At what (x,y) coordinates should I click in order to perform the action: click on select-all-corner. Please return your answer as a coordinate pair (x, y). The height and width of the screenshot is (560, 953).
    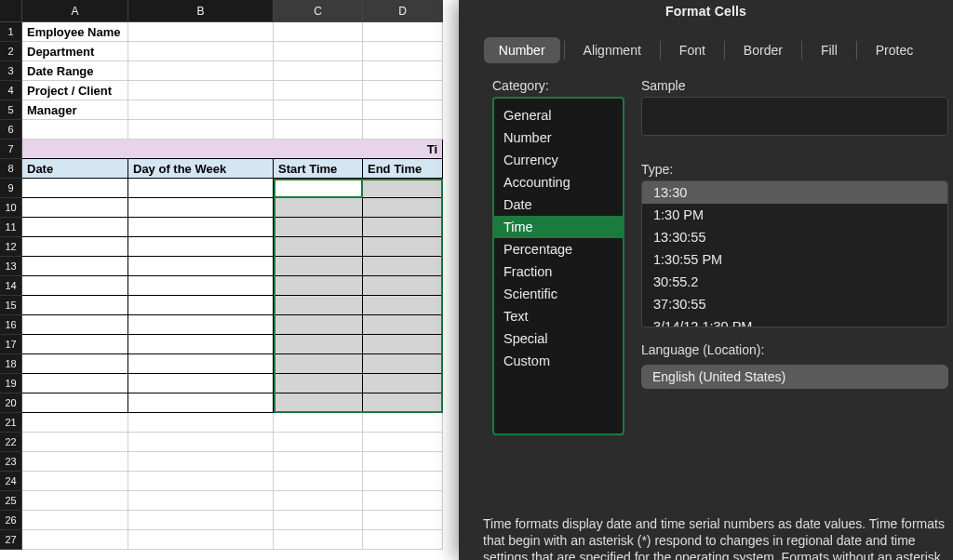
    Looking at the image, I should click on (11, 11).